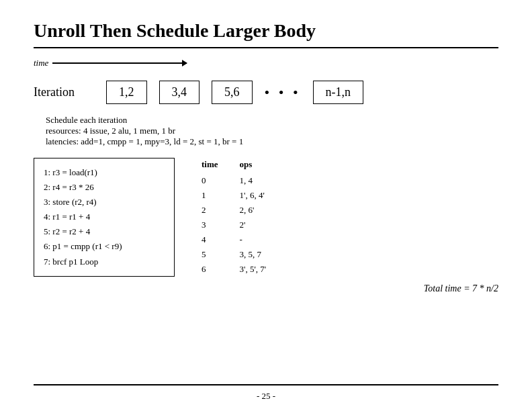 Image resolution: width=532 pixels, height=411 pixels. What do you see at coordinates (266, 396) in the screenshot?
I see `page-number: - 25 -` at bounding box center [266, 396].